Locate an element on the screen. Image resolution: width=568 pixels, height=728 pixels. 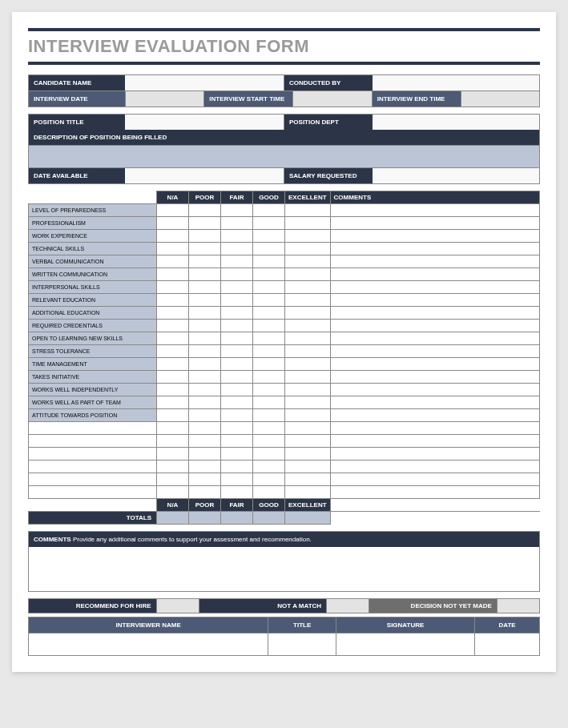
salary-requested-field is located at coordinates (456, 176).